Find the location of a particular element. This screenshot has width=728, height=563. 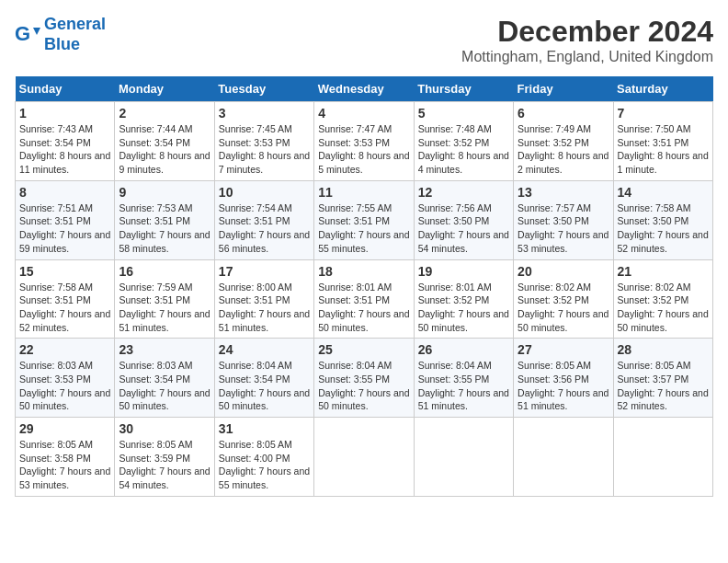

calendar-day-cell: 13 Sunrise: 7:57 AM Sunset: 3:50 PM Dayl… is located at coordinates (563, 220).